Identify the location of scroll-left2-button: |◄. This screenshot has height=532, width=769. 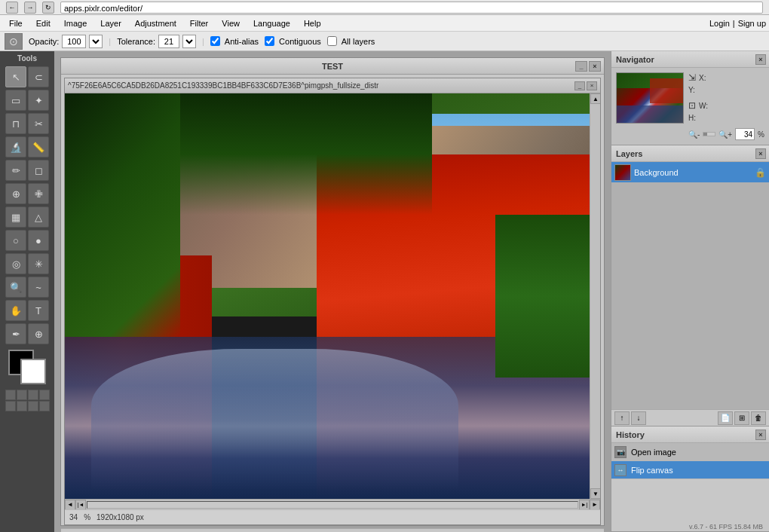
(81, 505).